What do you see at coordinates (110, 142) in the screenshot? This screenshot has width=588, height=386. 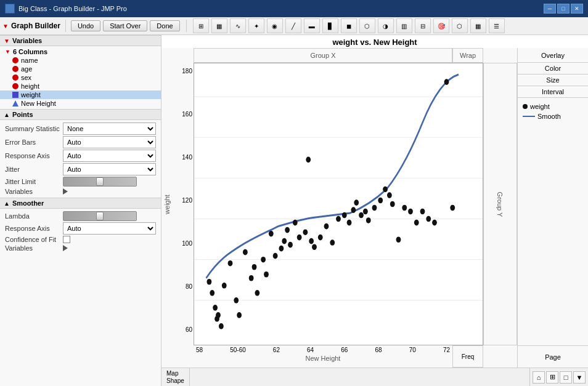 I see `error-bars-select: Auto` at bounding box center [110, 142].